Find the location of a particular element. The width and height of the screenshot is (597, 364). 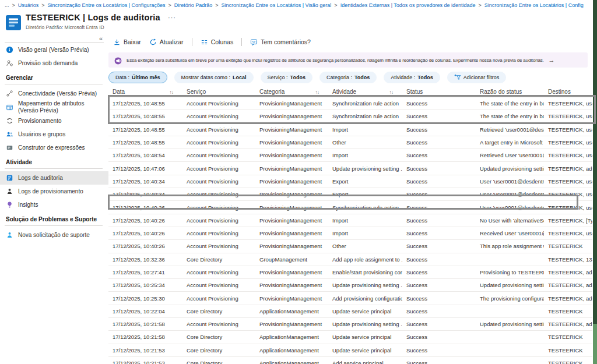

column-header-status: Status is located at coordinates (439, 92).